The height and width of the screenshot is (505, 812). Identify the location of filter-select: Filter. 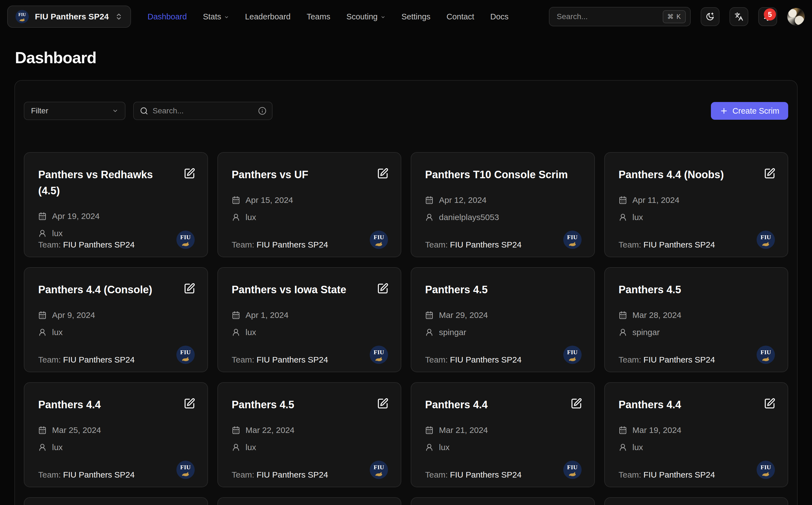
(75, 111).